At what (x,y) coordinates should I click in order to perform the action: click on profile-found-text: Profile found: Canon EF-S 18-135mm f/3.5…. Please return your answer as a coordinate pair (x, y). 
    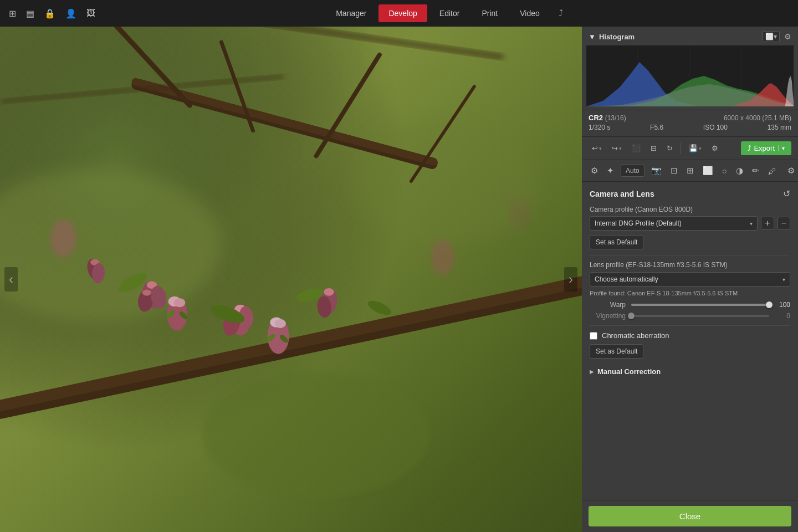
    Looking at the image, I should click on (690, 293).